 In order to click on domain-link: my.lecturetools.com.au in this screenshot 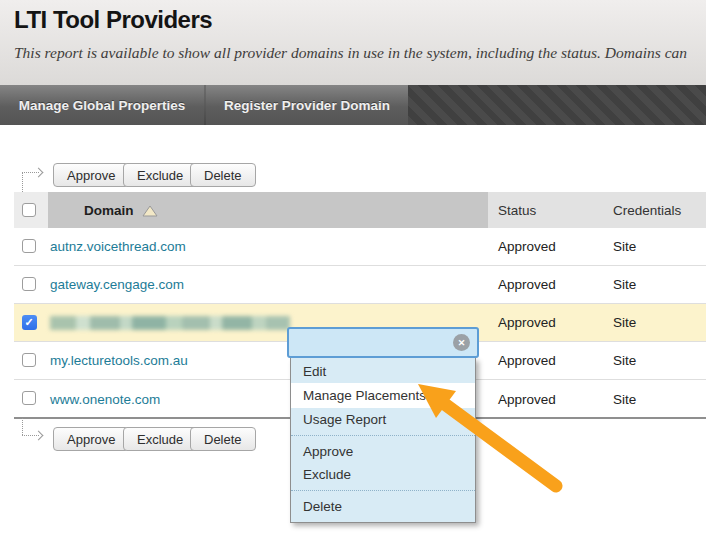, I will do `click(119, 360)`.